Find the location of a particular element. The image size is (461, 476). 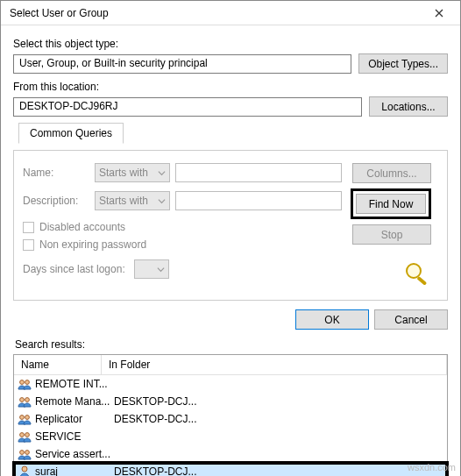

result-name: Remote Mana... is located at coordinates (74, 401).